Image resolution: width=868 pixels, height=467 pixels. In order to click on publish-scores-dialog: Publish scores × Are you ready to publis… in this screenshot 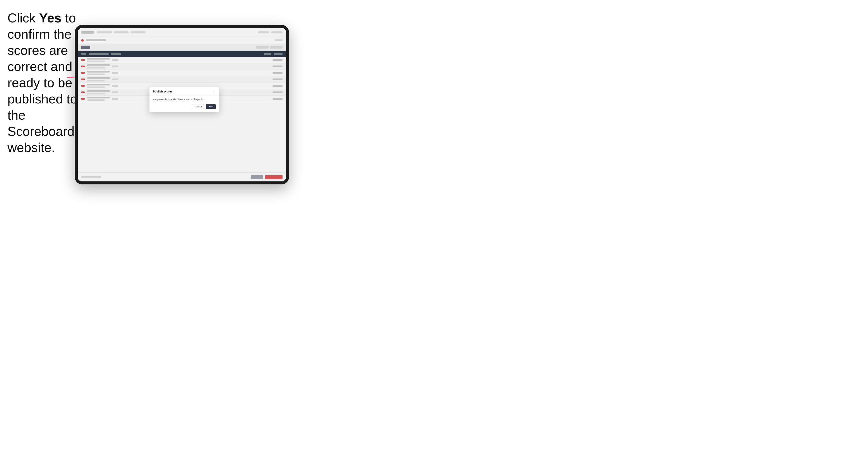, I will do `click(185, 100)`.